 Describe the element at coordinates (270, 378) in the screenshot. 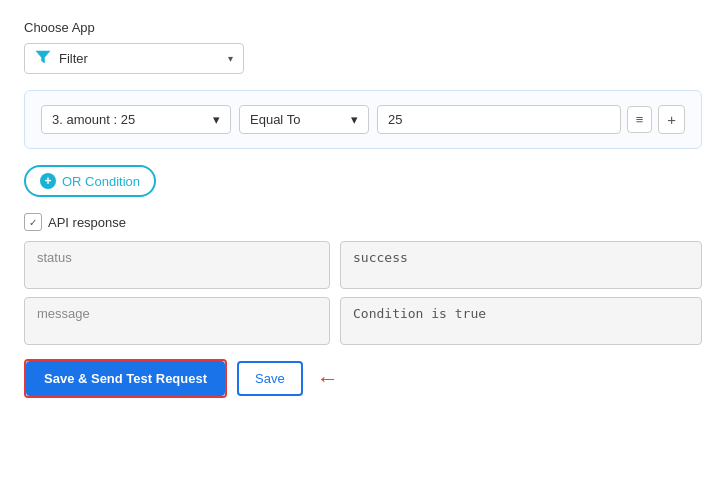

I see `save-button: Save` at that location.